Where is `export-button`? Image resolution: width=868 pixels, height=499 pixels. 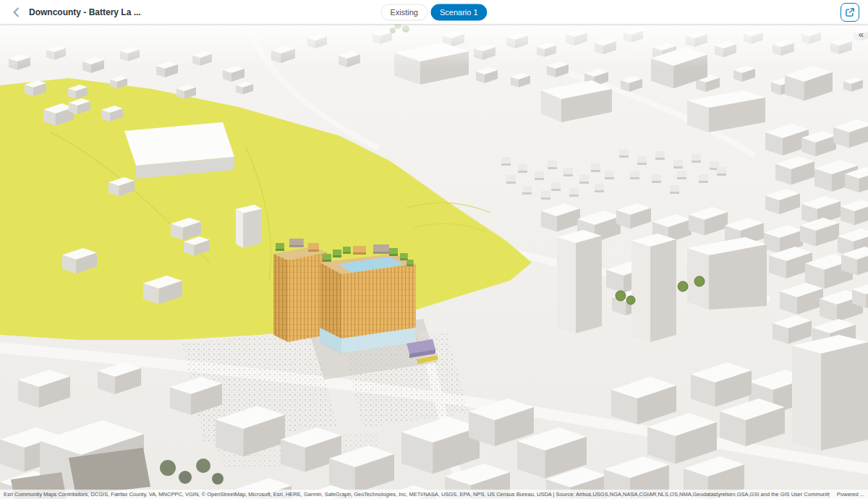 export-button is located at coordinates (850, 12).